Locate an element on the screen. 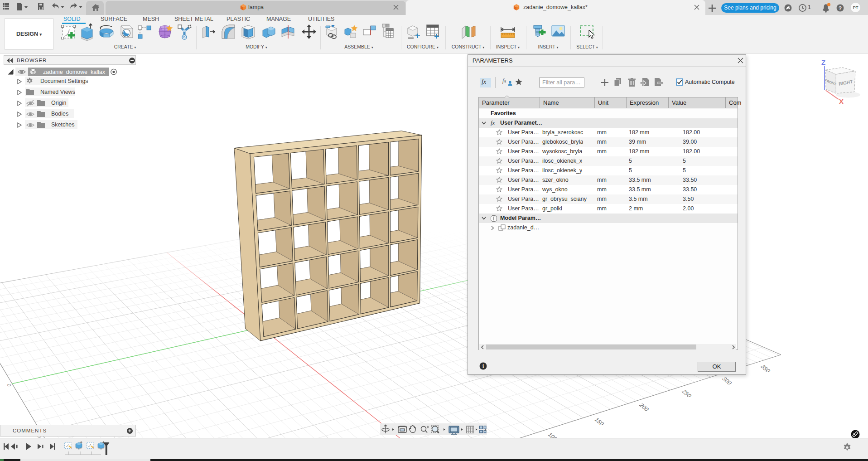 The image size is (868, 461). svg-text: Named Views is located at coordinates (58, 92).